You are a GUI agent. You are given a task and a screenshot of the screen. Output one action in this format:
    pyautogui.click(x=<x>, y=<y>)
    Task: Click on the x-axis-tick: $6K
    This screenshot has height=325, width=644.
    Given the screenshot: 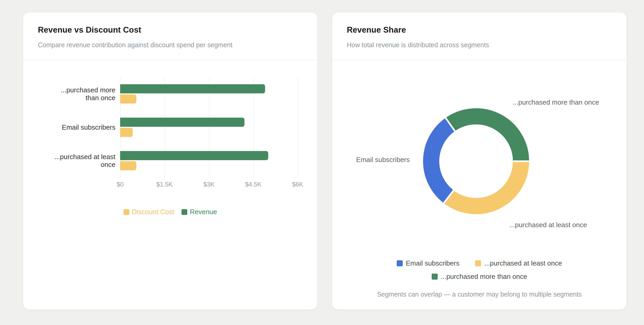 What is the action you would take?
    pyautogui.click(x=298, y=184)
    